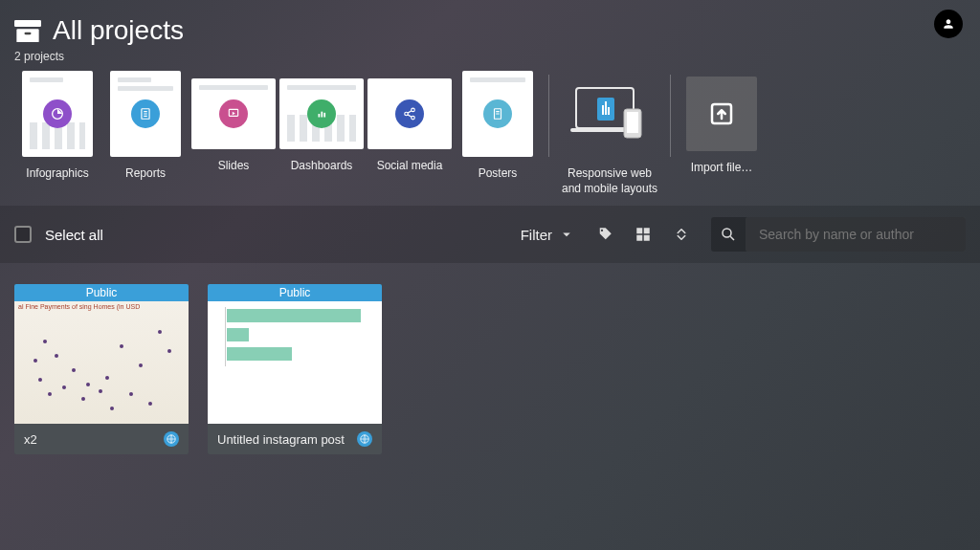 This screenshot has width=980, height=550. I want to click on search-button, so click(728, 234).